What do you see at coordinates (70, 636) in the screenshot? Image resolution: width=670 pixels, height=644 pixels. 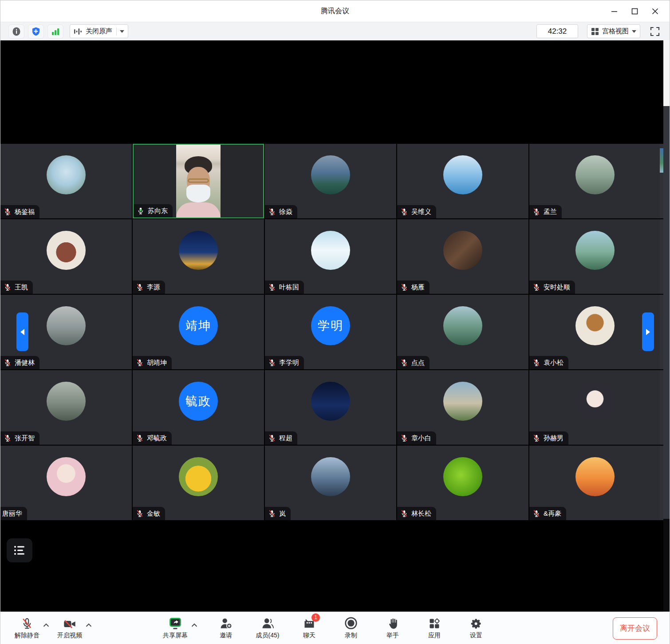 I see `start-video-label: 开启视频` at bounding box center [70, 636].